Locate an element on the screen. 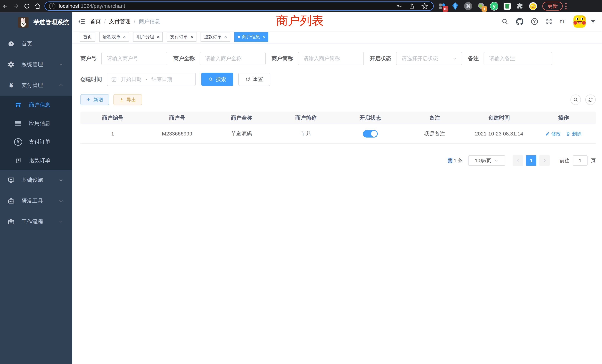 The image size is (602, 364). goto-page-input is located at coordinates (580, 161).